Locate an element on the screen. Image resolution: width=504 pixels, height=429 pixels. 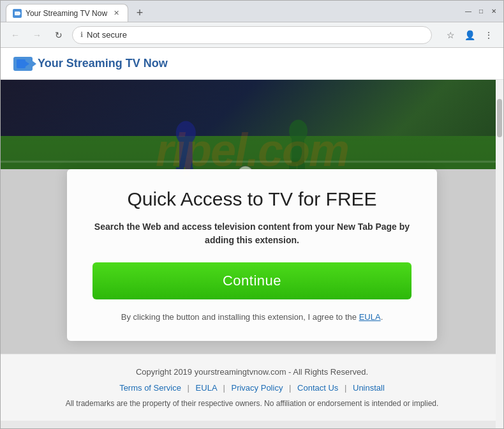
minimize-button: — is located at coordinates (468, 11).